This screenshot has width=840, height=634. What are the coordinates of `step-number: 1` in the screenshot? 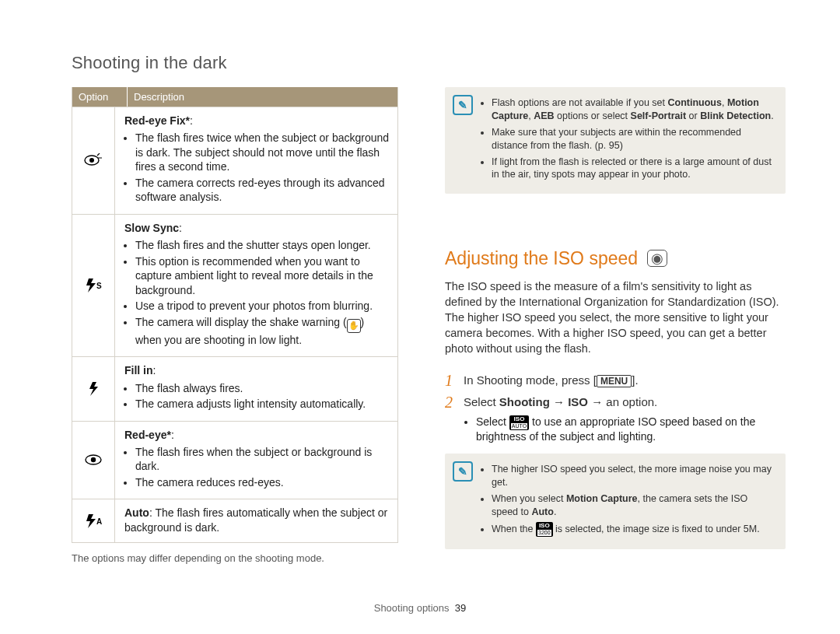 It's located at (454, 380).